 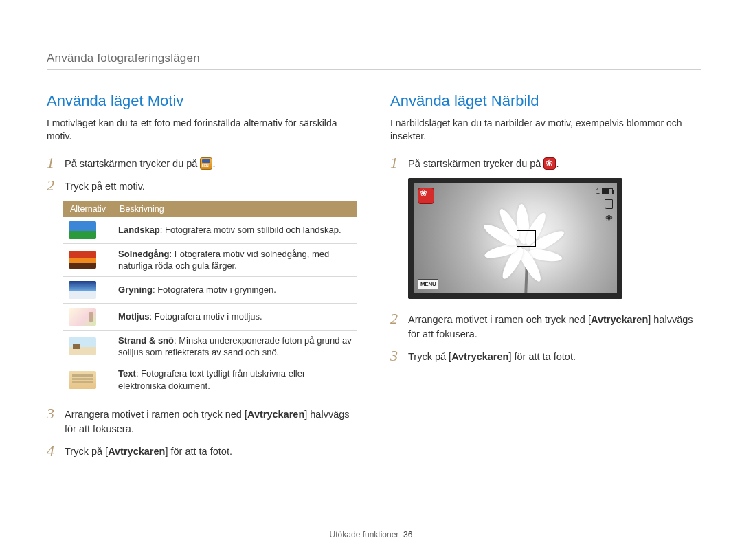 What do you see at coordinates (206, 164) in the screenshot?
I see `scn-mode-icon` at bounding box center [206, 164].